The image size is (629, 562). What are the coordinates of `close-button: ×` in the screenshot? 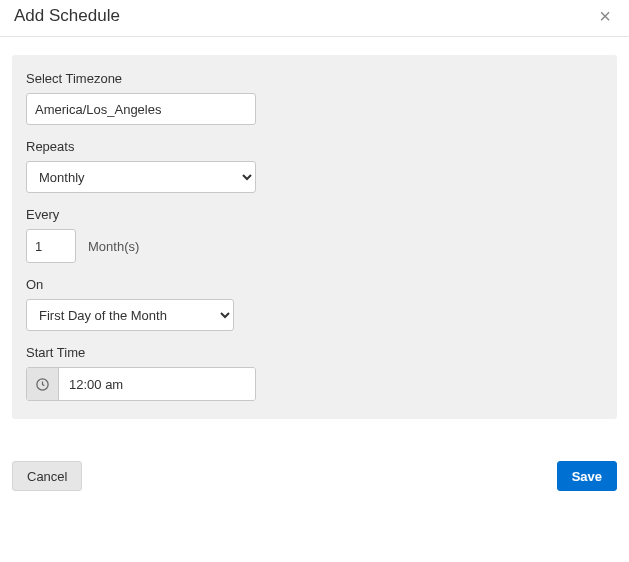 It's located at (605, 16).